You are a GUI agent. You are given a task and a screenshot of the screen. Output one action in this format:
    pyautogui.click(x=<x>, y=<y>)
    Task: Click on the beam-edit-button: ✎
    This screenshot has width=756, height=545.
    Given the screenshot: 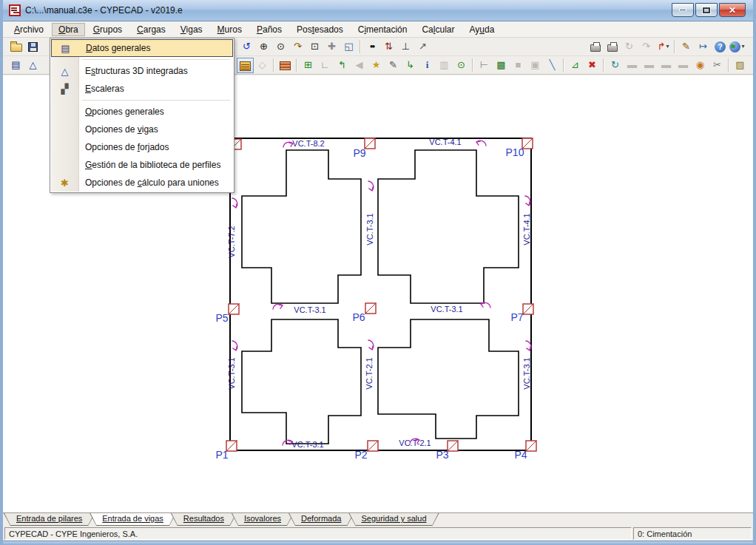 What is the action you would take?
    pyautogui.click(x=394, y=65)
    